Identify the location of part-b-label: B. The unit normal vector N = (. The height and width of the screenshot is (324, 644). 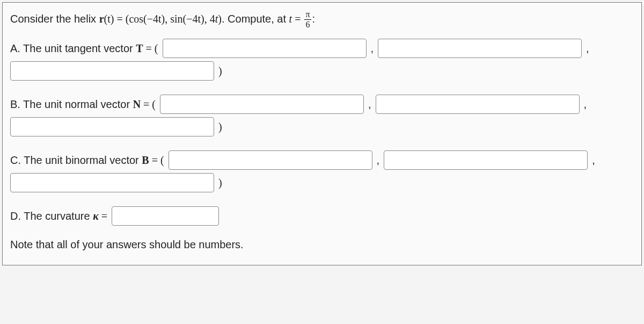
(83, 104).